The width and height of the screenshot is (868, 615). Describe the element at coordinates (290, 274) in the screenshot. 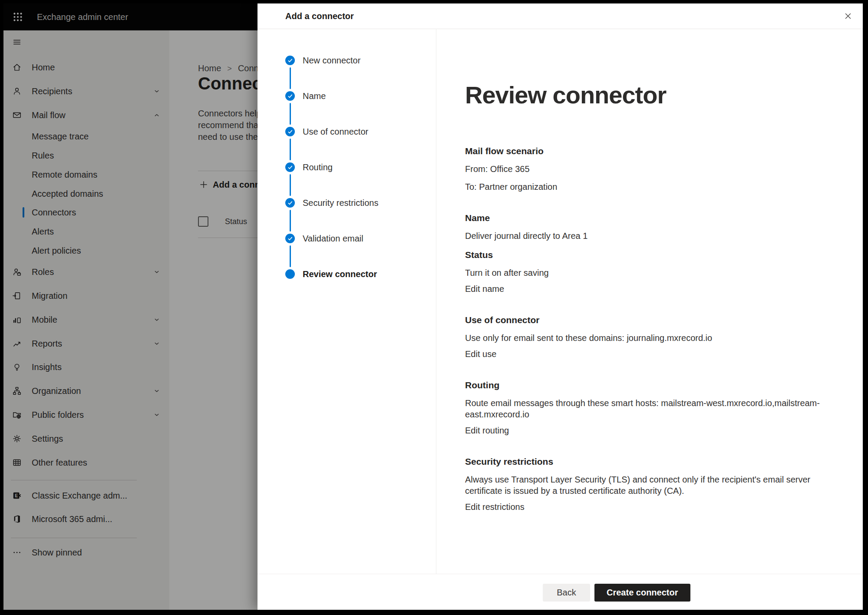

I see `current-step-dot-icon` at that location.